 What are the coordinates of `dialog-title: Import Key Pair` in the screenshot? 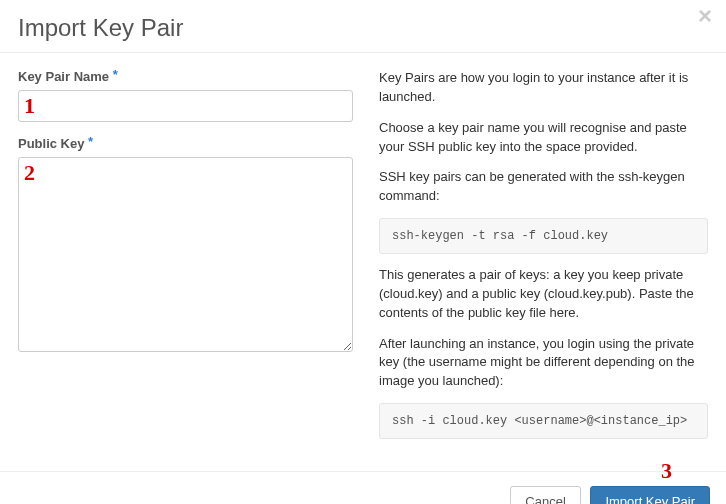 It's located at (363, 28).